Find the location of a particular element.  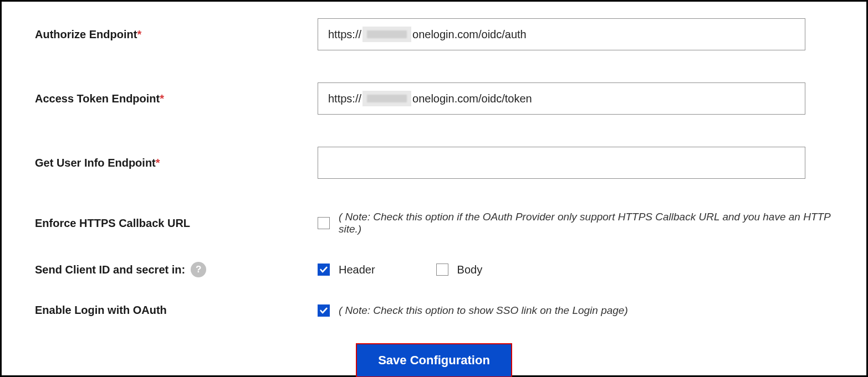

help-icon: ? is located at coordinates (198, 270).